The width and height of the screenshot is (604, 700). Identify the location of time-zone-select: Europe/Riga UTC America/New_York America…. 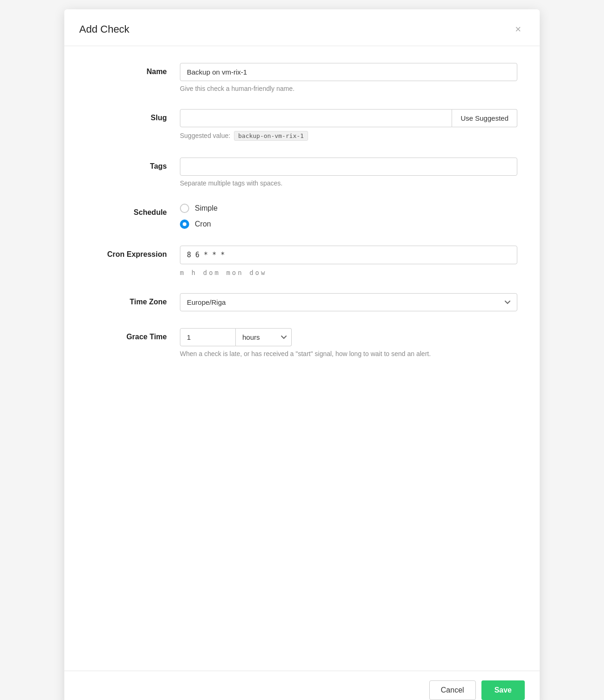
(349, 302).